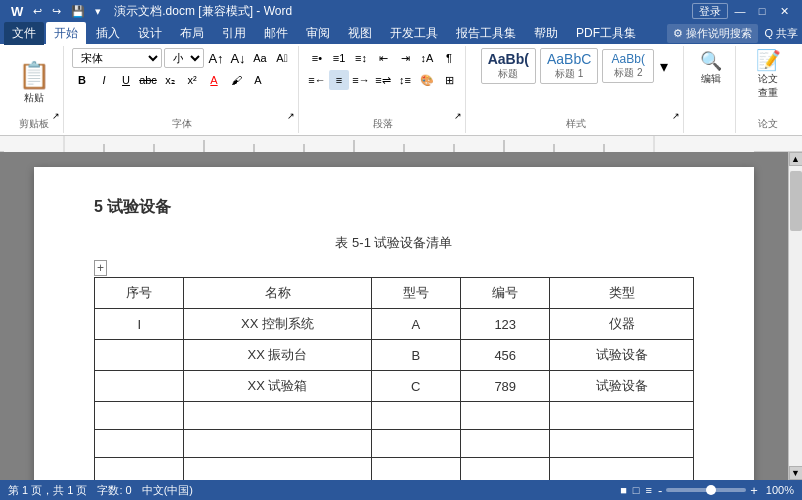 Image resolution: width=802 pixels, height=500 pixels. What do you see at coordinates (449, 80) in the screenshot?
I see `borders-button: ⊞` at bounding box center [449, 80].